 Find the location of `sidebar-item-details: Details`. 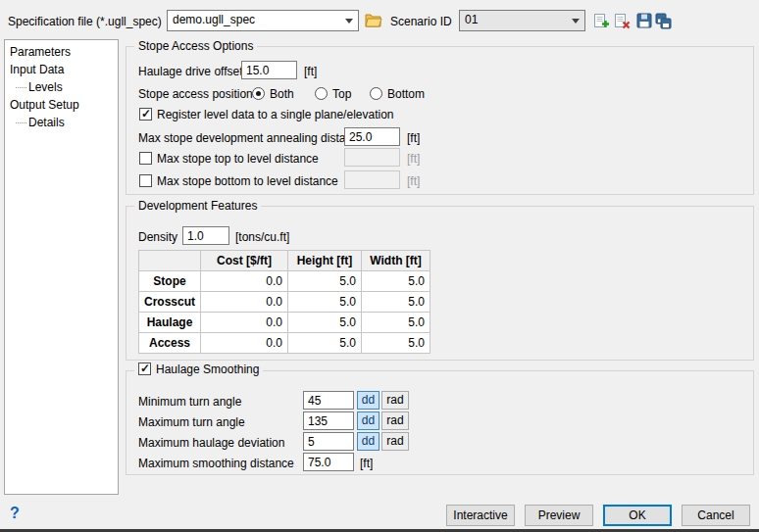

sidebar-item-details: Details is located at coordinates (61, 122).